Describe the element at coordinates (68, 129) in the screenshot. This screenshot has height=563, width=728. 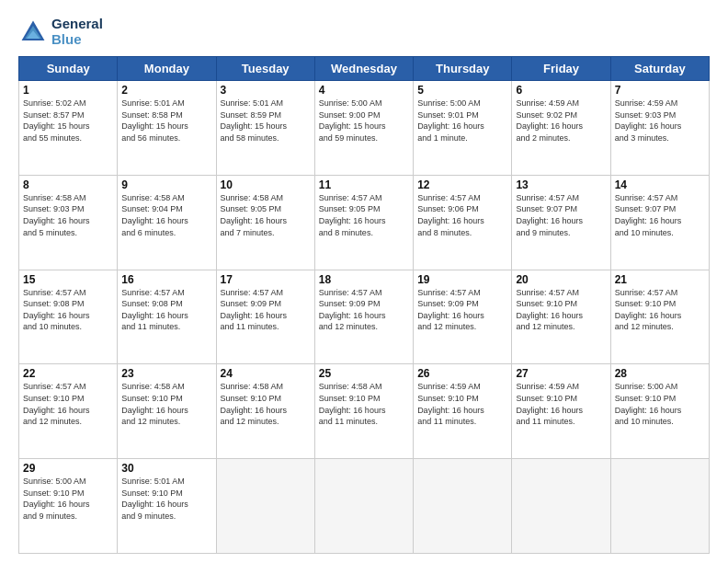
I see `calendar-day-1: 1Sunrise: 5:02 AMSunset: 8:57 PMDaylight…` at that location.